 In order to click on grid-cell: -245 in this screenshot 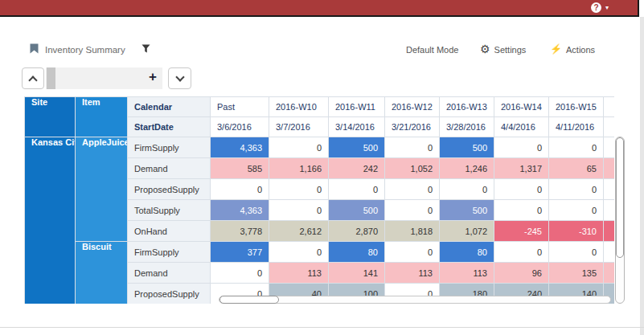, I will do `click(522, 231)`.